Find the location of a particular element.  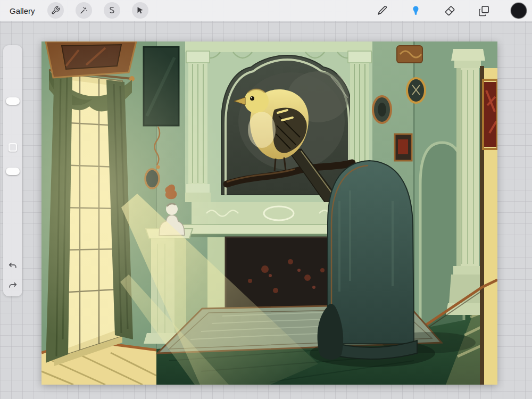

wrench-icon is located at coordinates (55, 11).